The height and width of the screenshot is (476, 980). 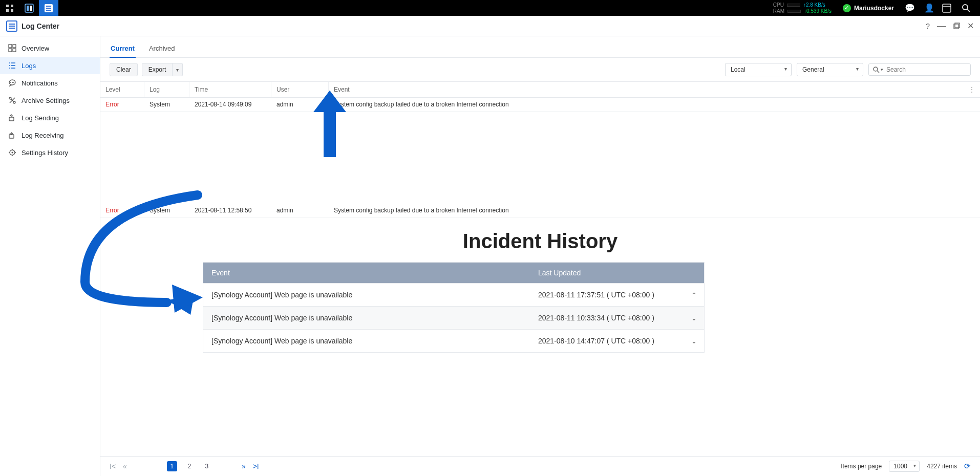 I want to click on sidebar-item-overview: Overview, so click(x=50, y=48).